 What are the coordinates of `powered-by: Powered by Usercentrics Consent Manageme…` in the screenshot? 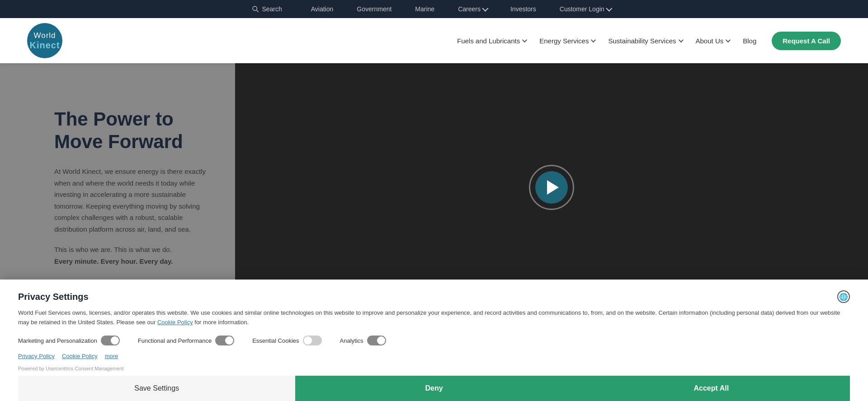 It's located at (434, 368).